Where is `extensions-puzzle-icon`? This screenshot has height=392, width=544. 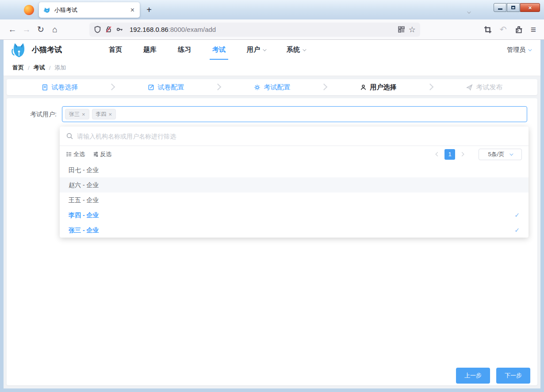 extensions-puzzle-icon is located at coordinates (519, 30).